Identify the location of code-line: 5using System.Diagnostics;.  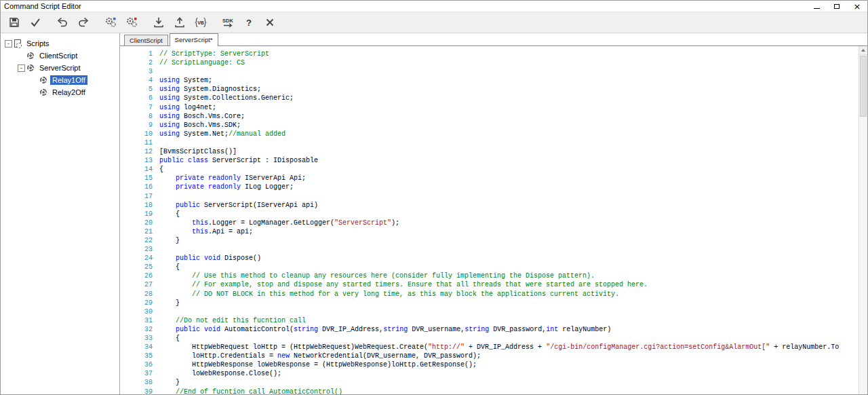
(494, 90).